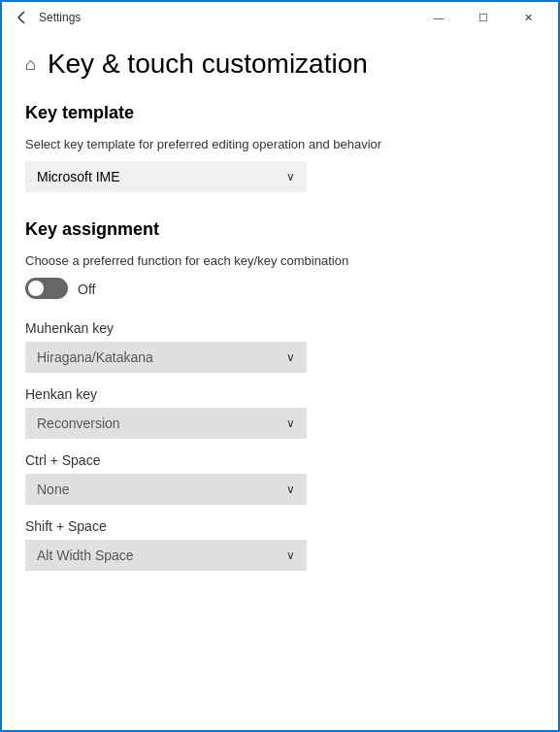 This screenshot has height=732, width=560. I want to click on shift-space-dropdown: Alt Width Space ∨, so click(166, 555).